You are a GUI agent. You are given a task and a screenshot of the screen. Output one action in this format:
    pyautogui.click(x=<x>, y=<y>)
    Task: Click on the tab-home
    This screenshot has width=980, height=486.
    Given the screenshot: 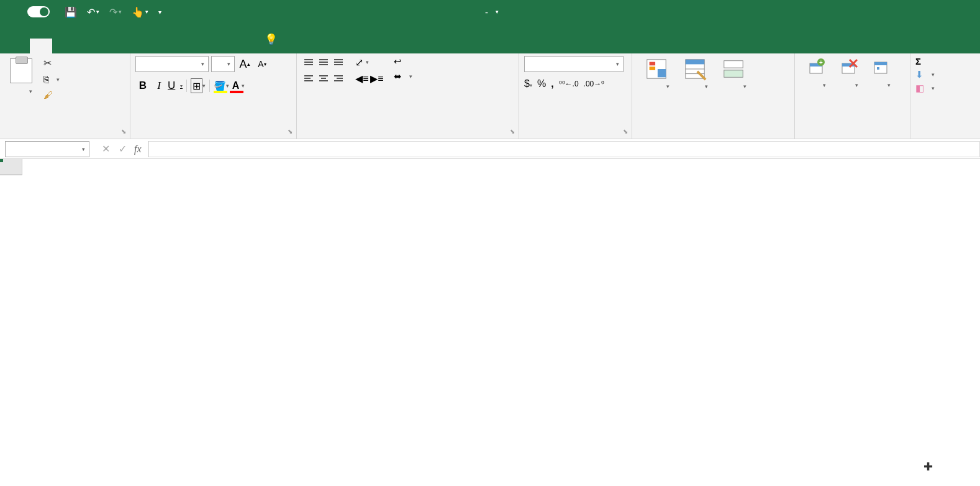 What is the action you would take?
    pyautogui.click(x=41, y=46)
    